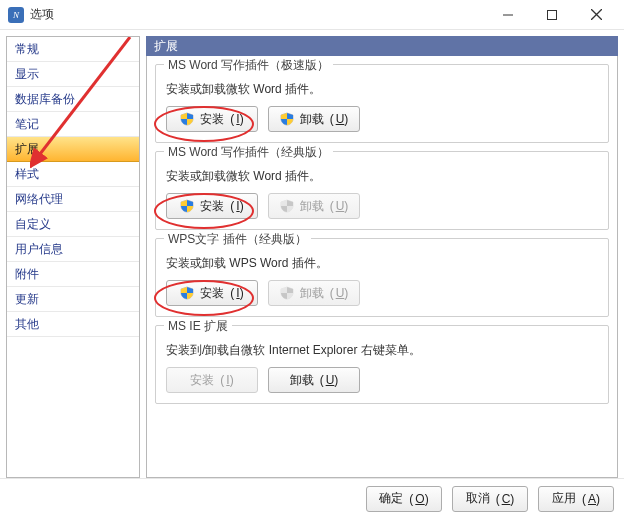  Describe the element at coordinates (73, 124) in the screenshot. I see `sidebar-item: 笔记` at that location.